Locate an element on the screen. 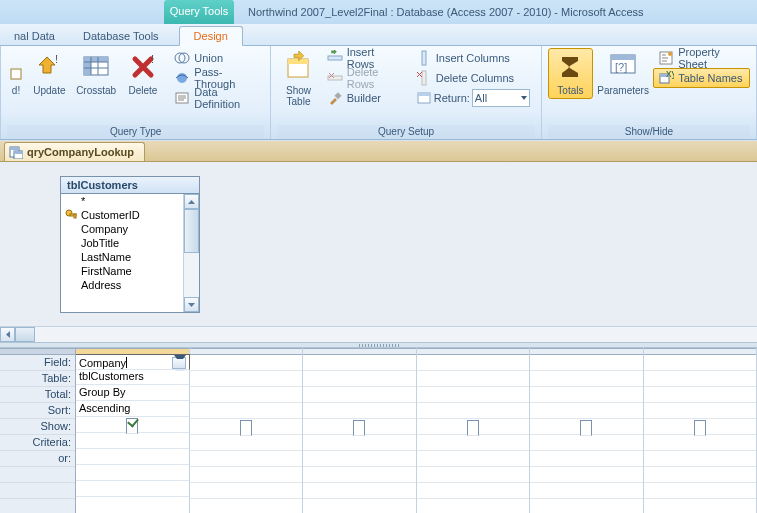  passthrough-icon is located at coordinates (182, 78).